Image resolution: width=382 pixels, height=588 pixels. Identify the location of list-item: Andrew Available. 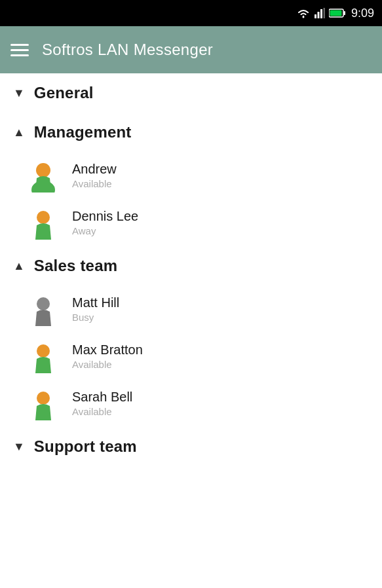
(191, 175).